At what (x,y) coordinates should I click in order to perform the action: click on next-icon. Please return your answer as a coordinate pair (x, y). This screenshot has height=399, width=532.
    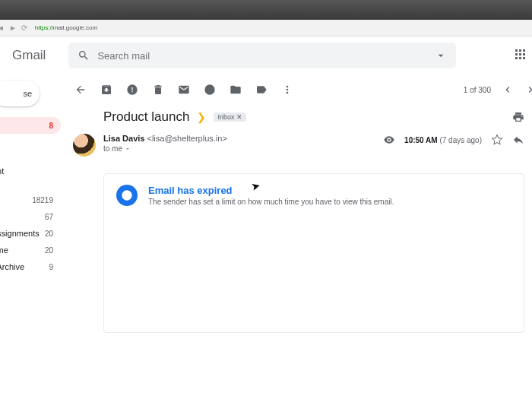
    Looking at the image, I should click on (528, 90).